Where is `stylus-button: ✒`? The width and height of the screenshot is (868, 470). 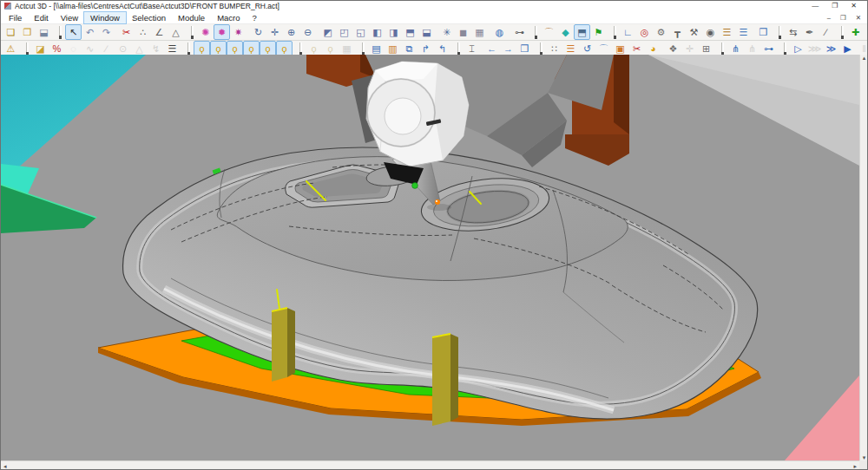
stylus-button: ✒ is located at coordinates (809, 32).